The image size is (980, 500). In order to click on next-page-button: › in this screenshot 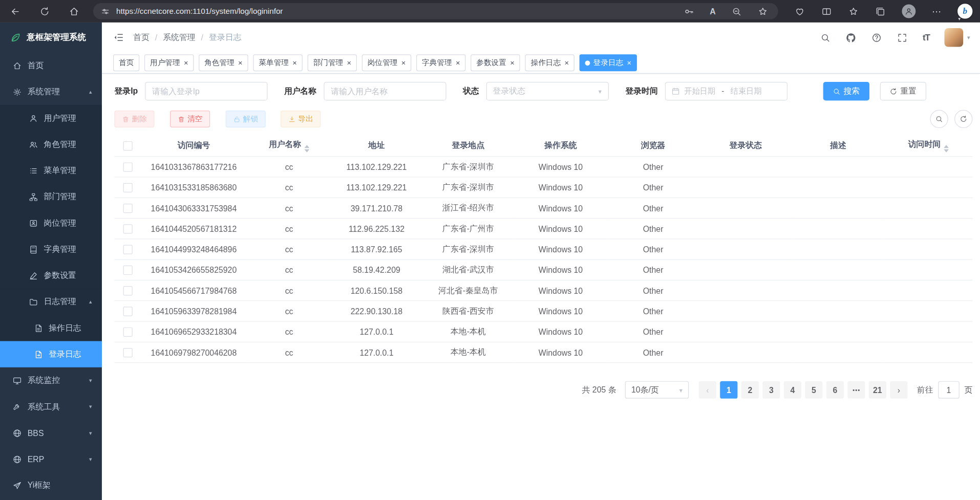, I will do `click(899, 390)`.